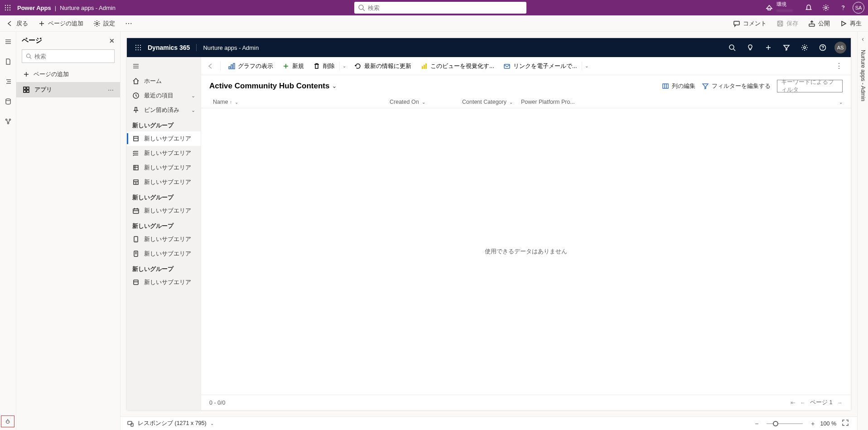 The image size is (868, 430). What do you see at coordinates (8, 101) in the screenshot?
I see `rail-data` at bounding box center [8, 101].